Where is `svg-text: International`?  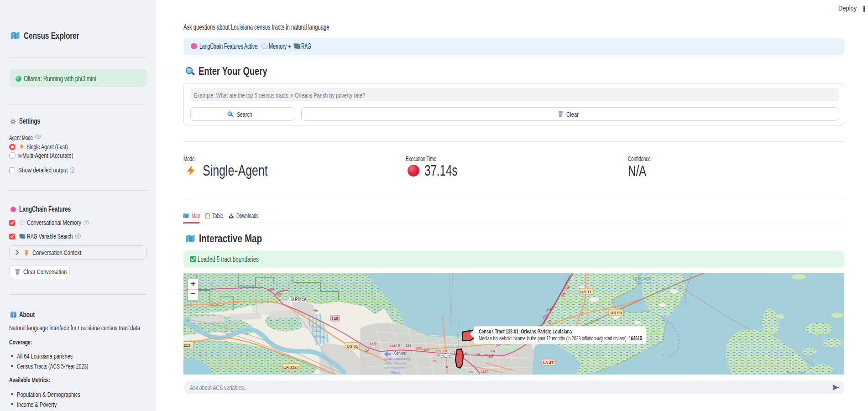 svg-text: International is located at coordinates (394, 368).